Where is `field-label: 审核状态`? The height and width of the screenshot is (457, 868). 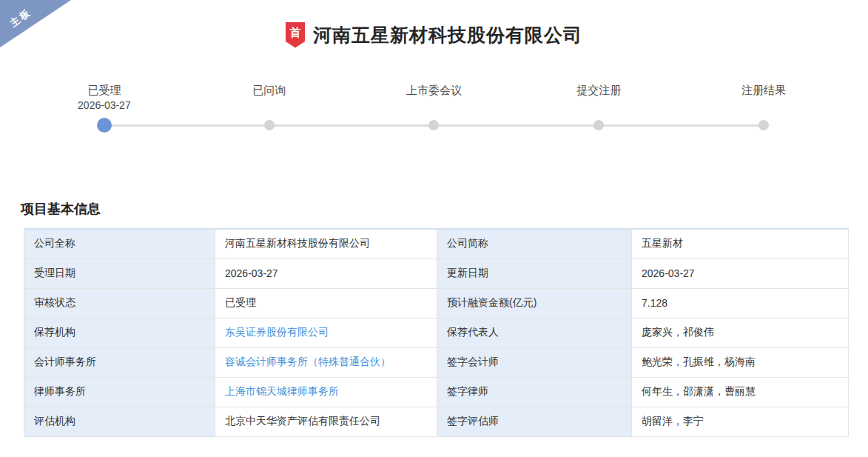
field-label: 审核状态 is located at coordinates (120, 303).